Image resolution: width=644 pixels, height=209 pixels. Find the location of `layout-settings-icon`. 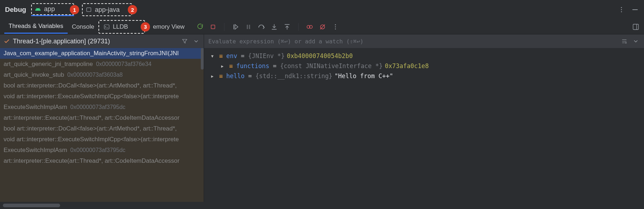

layout-settings-icon is located at coordinates (636, 27).